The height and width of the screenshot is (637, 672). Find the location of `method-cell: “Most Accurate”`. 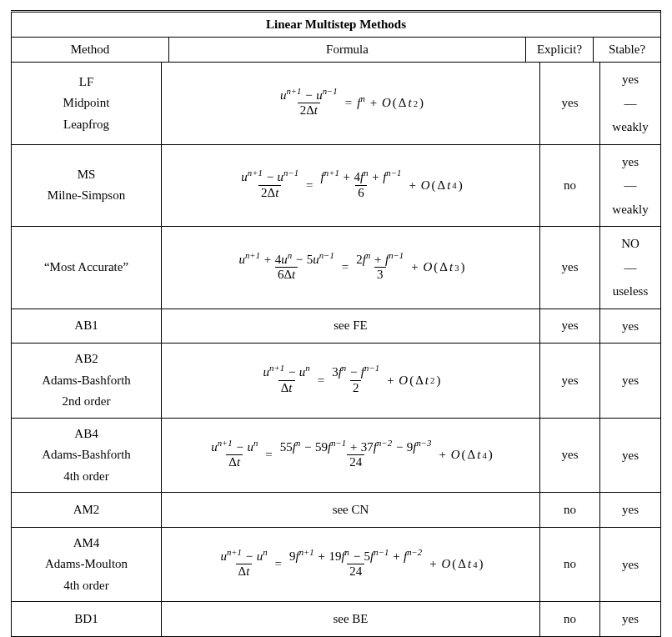

method-cell: “Most Accurate” is located at coordinates (87, 268).